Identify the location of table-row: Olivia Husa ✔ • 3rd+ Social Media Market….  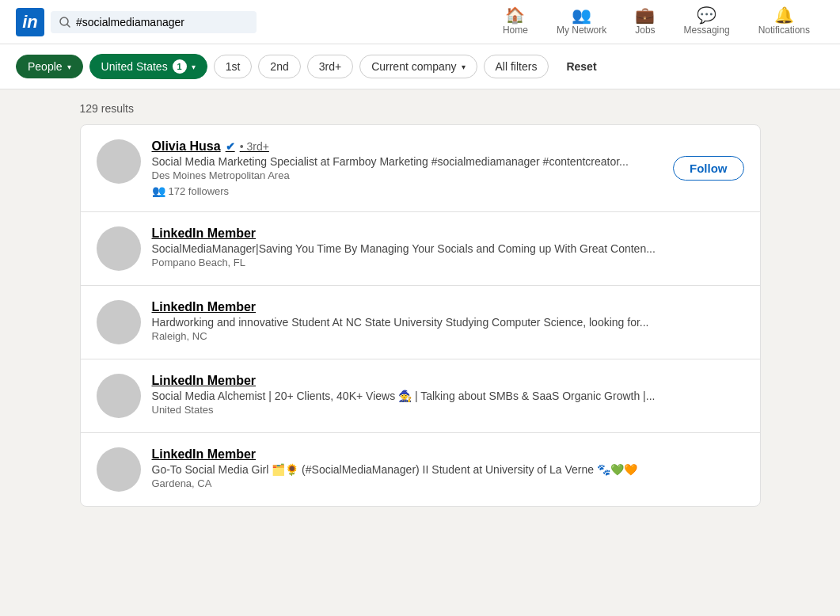
(420, 169).